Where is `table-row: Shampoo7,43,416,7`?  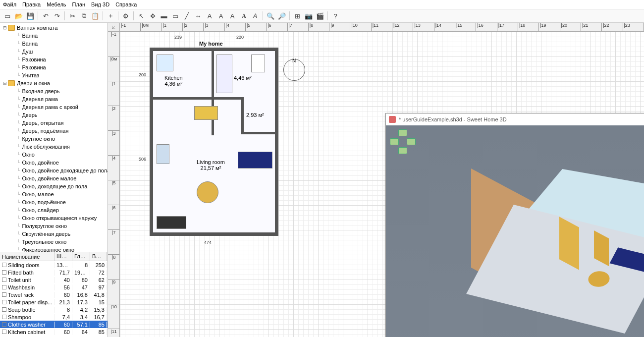
table-row: Shampoo7,43,416,7 is located at coordinates (54, 317).